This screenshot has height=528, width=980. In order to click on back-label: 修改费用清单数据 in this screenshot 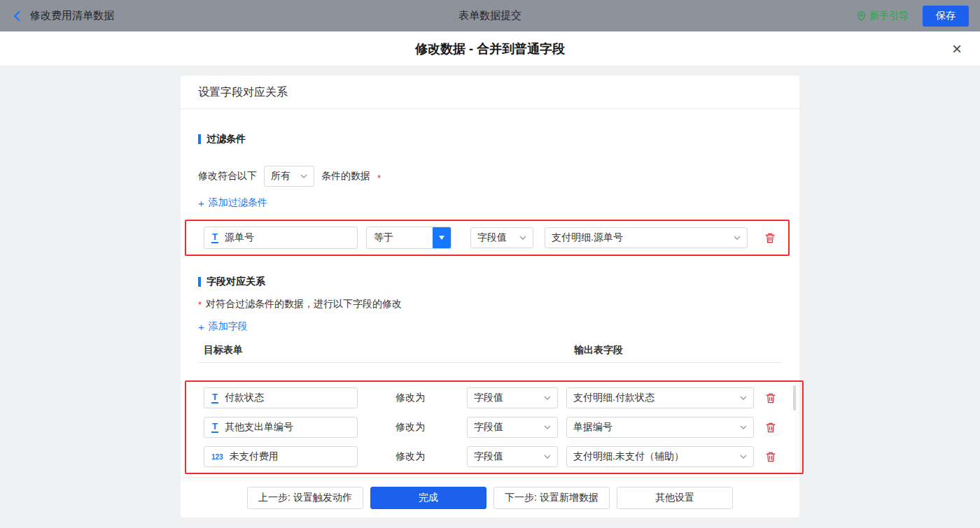, I will do `click(72, 15)`.